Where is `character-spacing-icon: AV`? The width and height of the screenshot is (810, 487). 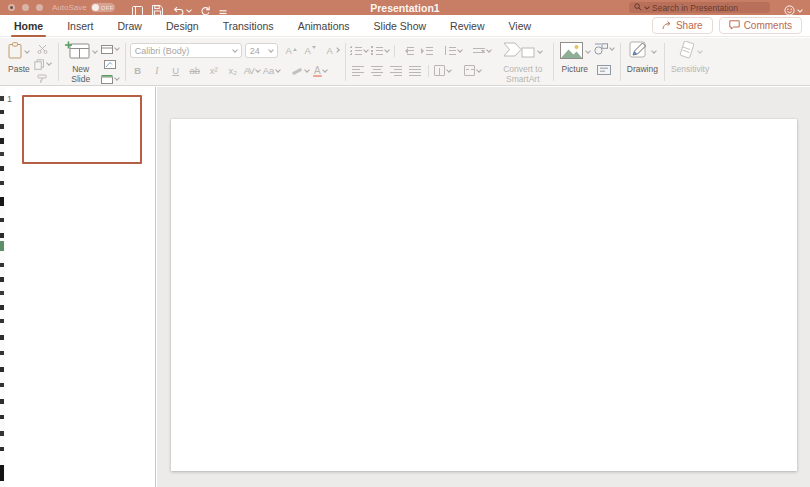 character-spacing-icon: AV is located at coordinates (249, 70).